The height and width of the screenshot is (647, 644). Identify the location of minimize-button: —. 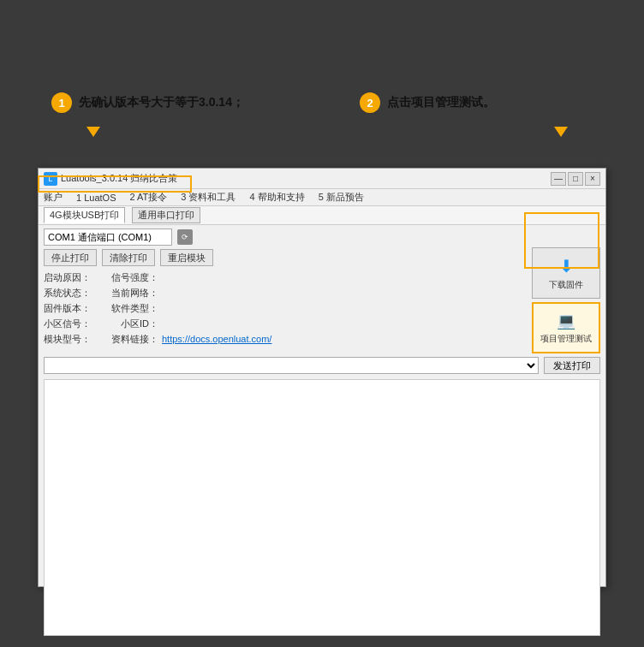
(558, 179).